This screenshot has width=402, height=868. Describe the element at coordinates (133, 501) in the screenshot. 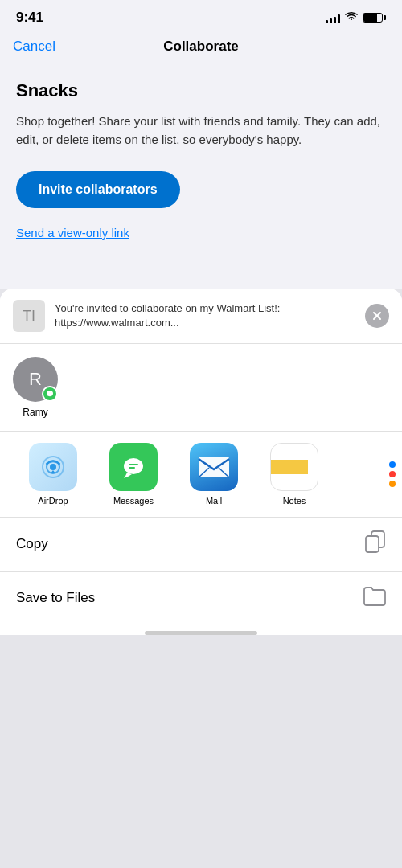

I see `messages-label: Messages` at that location.